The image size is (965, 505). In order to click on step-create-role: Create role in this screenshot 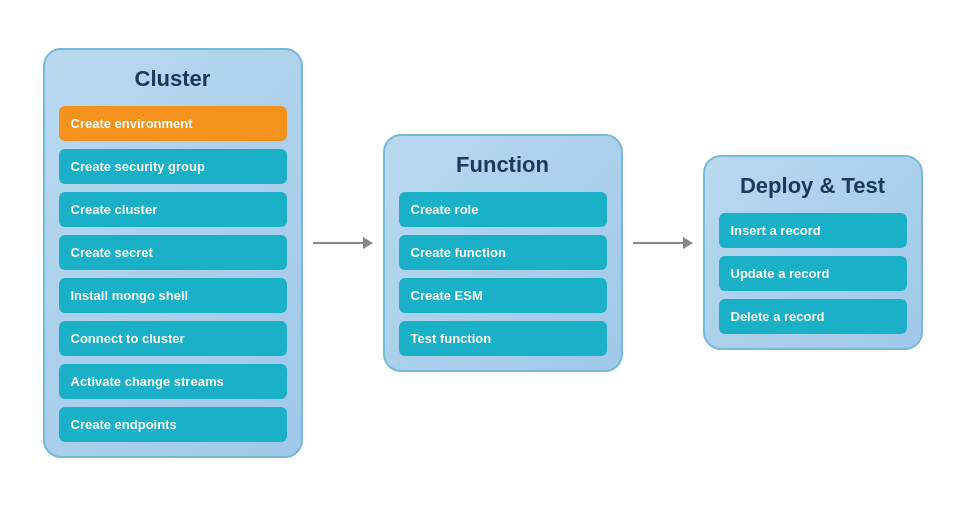, I will do `click(503, 210)`.